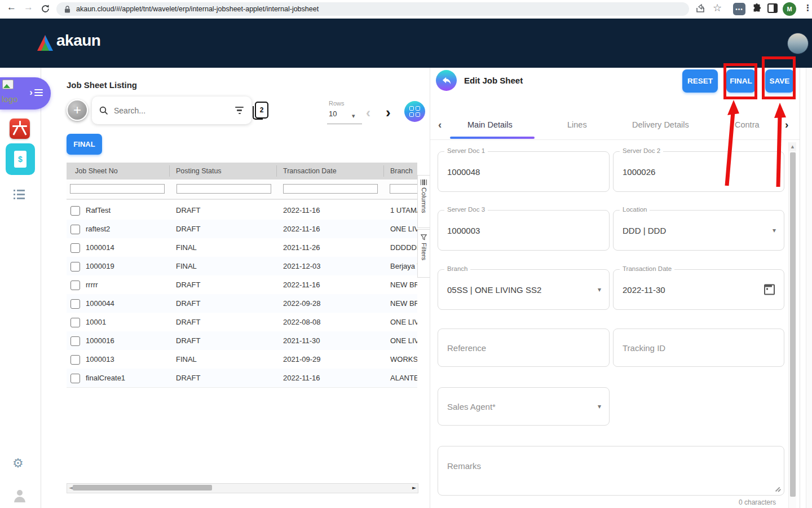 This screenshot has width=812, height=508. What do you see at coordinates (337, 103) in the screenshot?
I see `rows-per-page-label: Rows` at bounding box center [337, 103].